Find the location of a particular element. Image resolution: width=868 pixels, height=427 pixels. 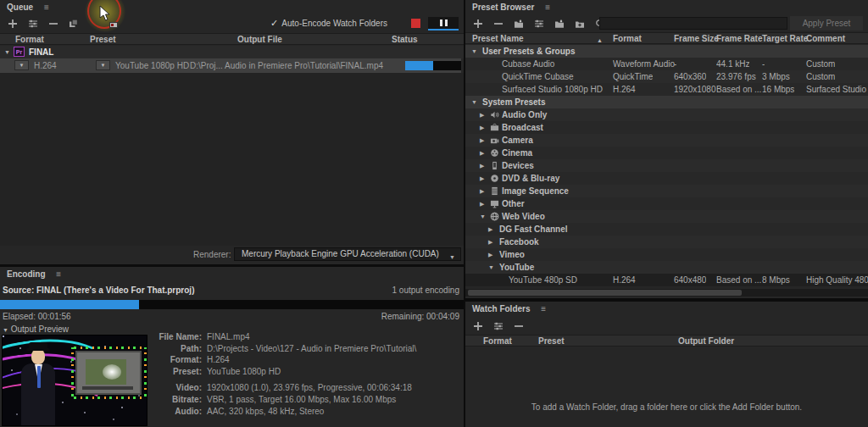

preset-cell: 1920x1080 is located at coordinates (695, 90).